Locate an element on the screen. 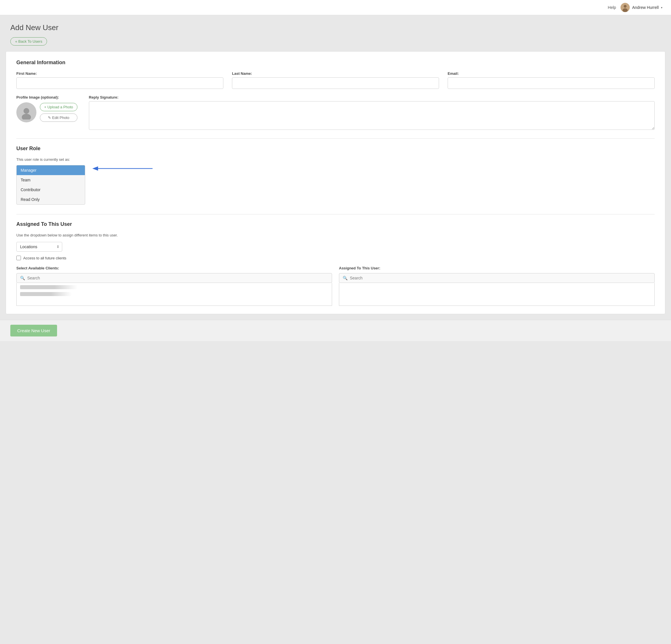 The width and height of the screenshot is (671, 644). locations-select-wrapper: Locations ⇕ is located at coordinates (39, 247).